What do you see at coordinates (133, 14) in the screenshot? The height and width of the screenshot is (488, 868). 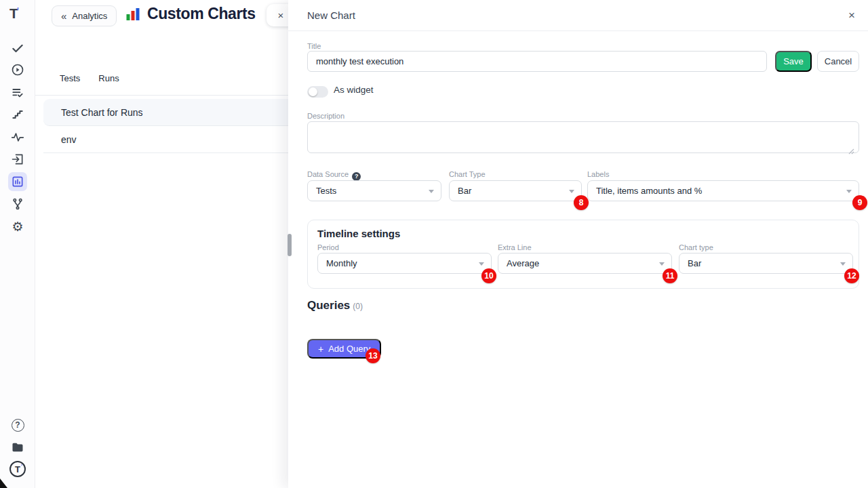 I see `colored-bar-chart-icon` at bounding box center [133, 14].